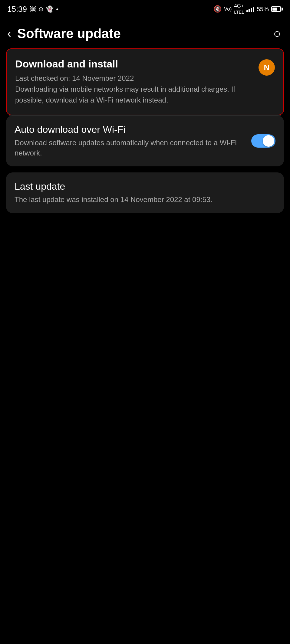  Describe the element at coordinates (137, 82) in the screenshot. I see `download-card-content: Download and install Last checked on: 14…` at that location.